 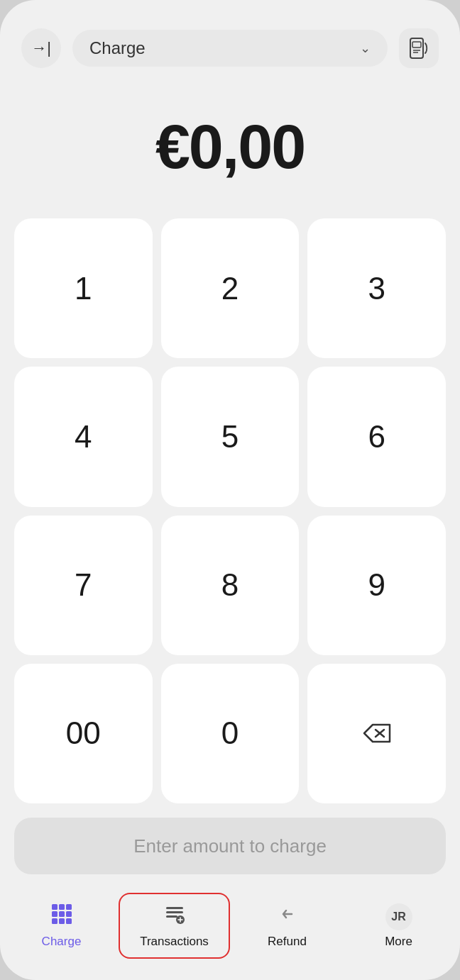 I want to click on key-5: 5, so click(x=230, y=437).